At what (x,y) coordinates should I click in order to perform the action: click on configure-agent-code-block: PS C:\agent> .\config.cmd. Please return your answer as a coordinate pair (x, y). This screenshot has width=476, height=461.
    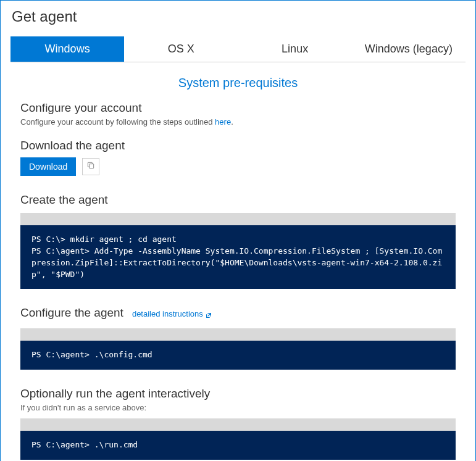
    Looking at the image, I should click on (238, 349).